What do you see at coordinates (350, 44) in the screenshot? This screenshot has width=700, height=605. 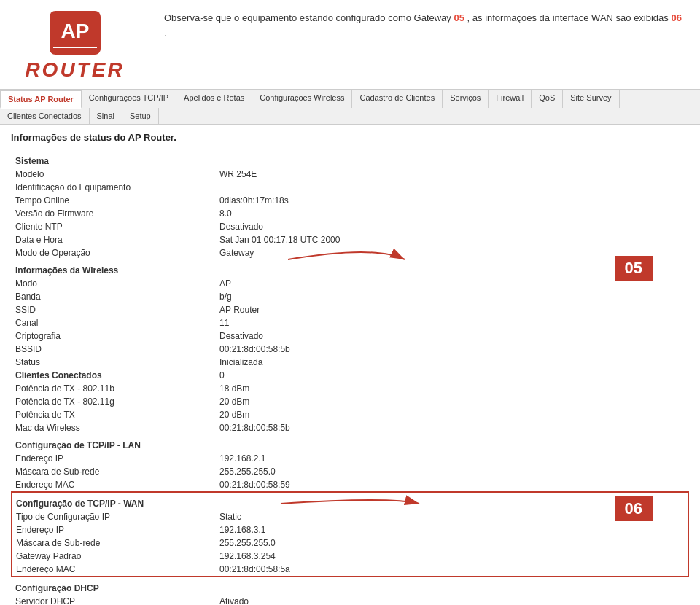 I see `header: AP ROUTER Observa-se que o equipamento e…` at bounding box center [350, 44].